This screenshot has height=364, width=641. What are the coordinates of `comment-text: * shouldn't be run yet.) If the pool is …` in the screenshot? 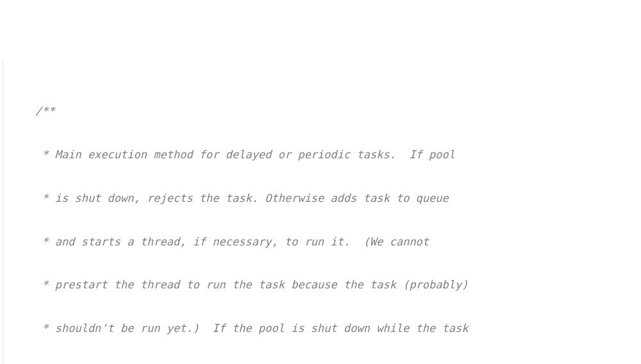 It's located at (252, 328).